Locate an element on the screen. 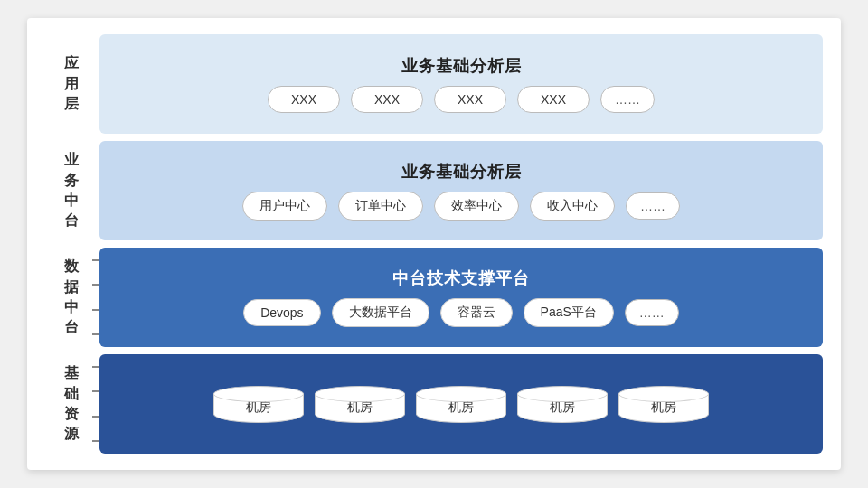 The image size is (868, 488). cards-row-yingyong: XXXXXXXXXXXX…… is located at coordinates (461, 99).